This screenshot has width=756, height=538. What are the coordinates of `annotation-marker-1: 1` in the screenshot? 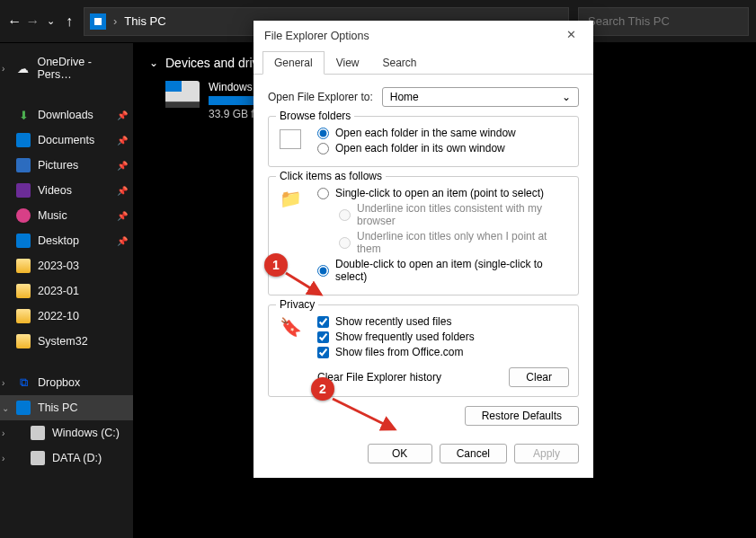 It's located at (276, 265).